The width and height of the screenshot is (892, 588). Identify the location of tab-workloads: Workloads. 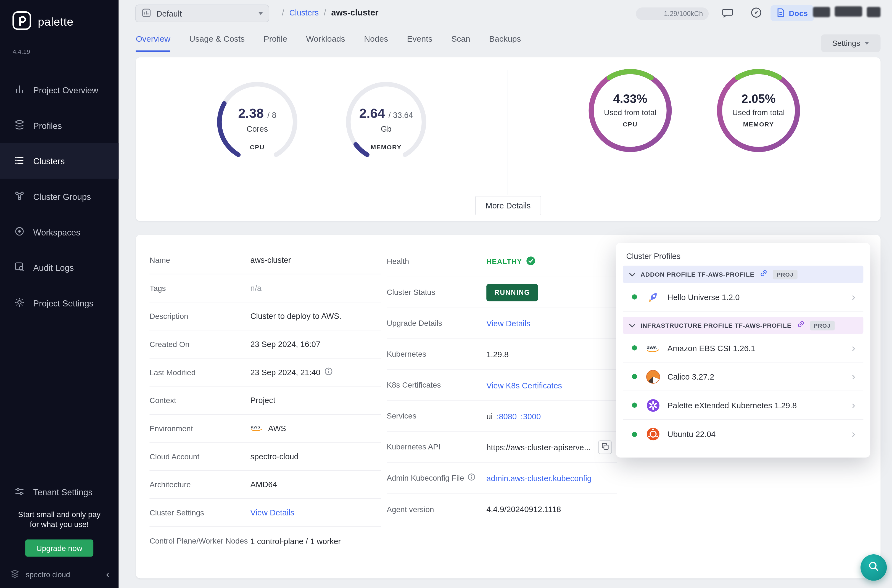
(326, 43).